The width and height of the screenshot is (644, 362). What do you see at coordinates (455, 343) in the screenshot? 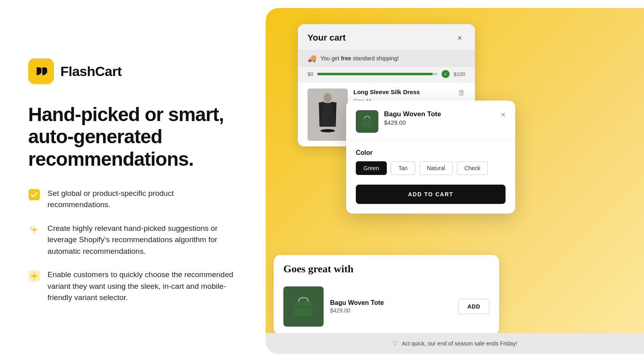
I see `bottom-banner: ♡ Act quick, our end of season sale ends…` at bounding box center [455, 343].